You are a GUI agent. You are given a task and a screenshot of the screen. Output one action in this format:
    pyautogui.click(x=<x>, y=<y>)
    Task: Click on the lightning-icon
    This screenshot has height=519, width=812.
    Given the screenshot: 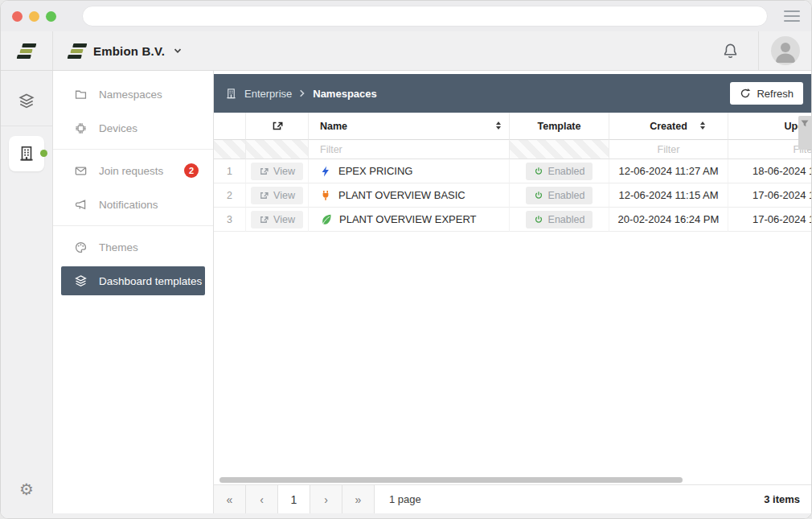 What is the action you would take?
    pyautogui.click(x=326, y=171)
    